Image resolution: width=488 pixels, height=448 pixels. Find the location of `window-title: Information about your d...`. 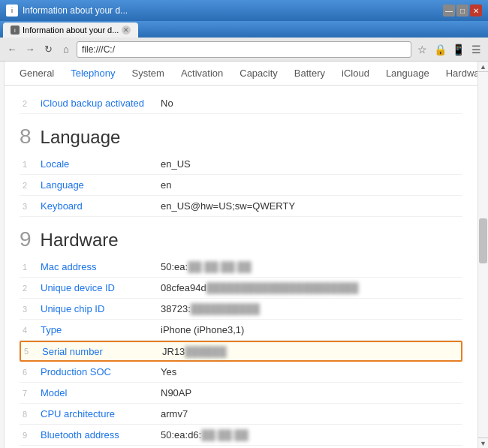

window-title: Information about your d... is located at coordinates (230, 11).